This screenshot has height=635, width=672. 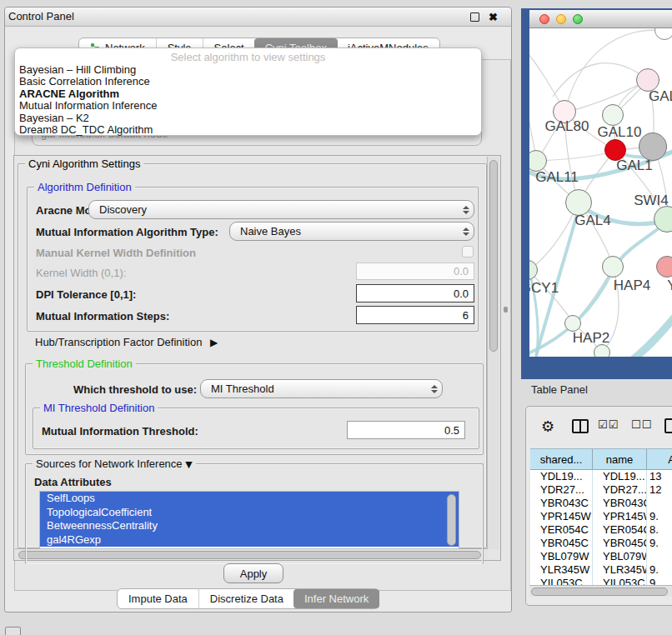 I want to click on cell-name: YLR345W, so click(x=619, y=570).